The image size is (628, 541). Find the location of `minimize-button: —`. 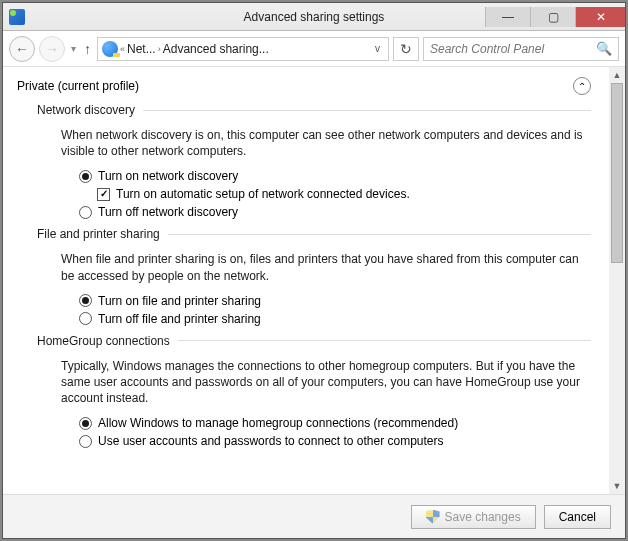

minimize-button: — is located at coordinates (508, 17).